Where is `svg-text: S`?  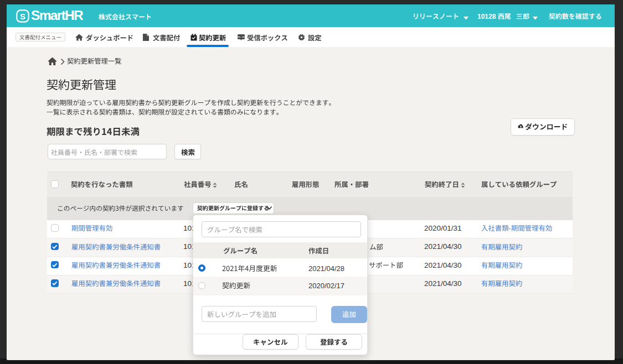
svg-text: S is located at coordinates (23, 17).